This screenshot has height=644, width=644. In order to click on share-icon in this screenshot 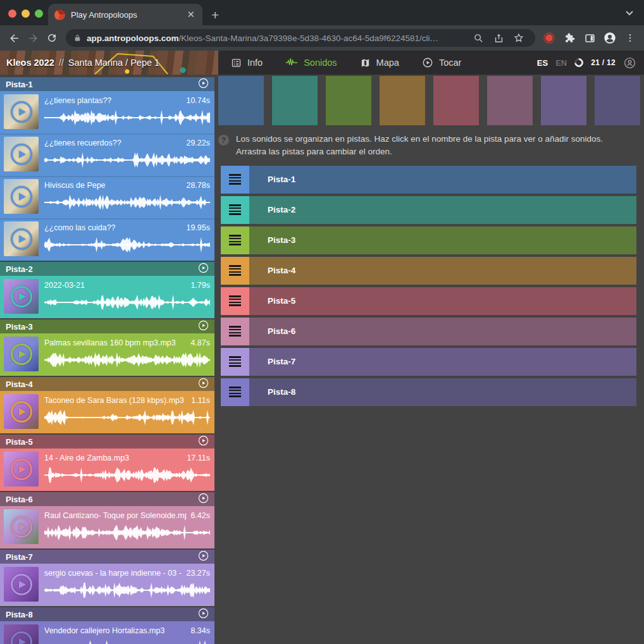, I will do `click(498, 38)`.